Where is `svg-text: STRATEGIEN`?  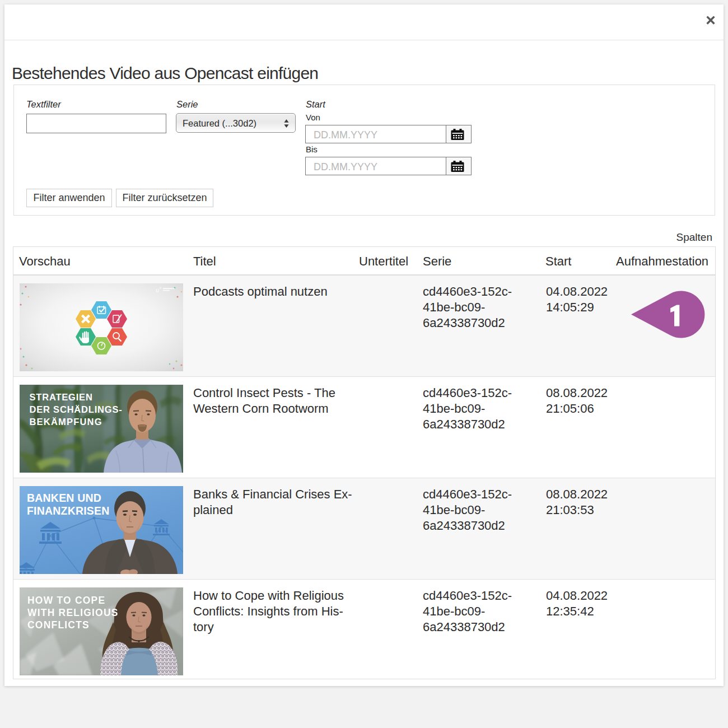
svg-text: STRATEGIEN is located at coordinates (62, 397).